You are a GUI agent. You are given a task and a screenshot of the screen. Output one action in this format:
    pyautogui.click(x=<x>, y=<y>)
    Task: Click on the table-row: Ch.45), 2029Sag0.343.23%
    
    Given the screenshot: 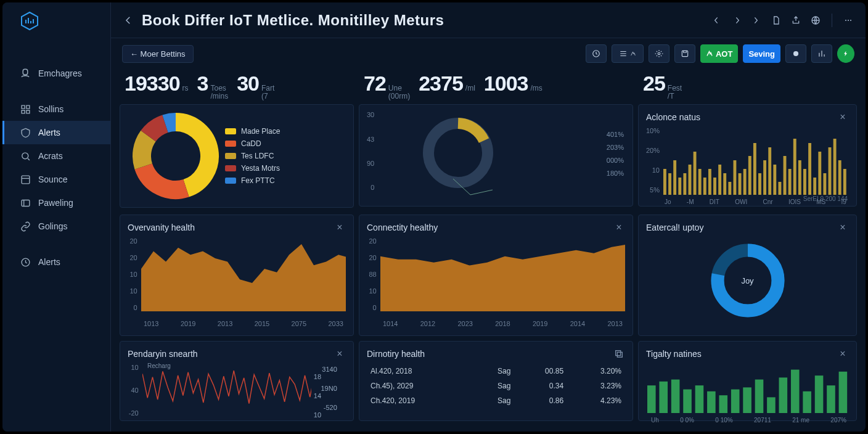 What is the action you would take?
    pyautogui.click(x=496, y=386)
    